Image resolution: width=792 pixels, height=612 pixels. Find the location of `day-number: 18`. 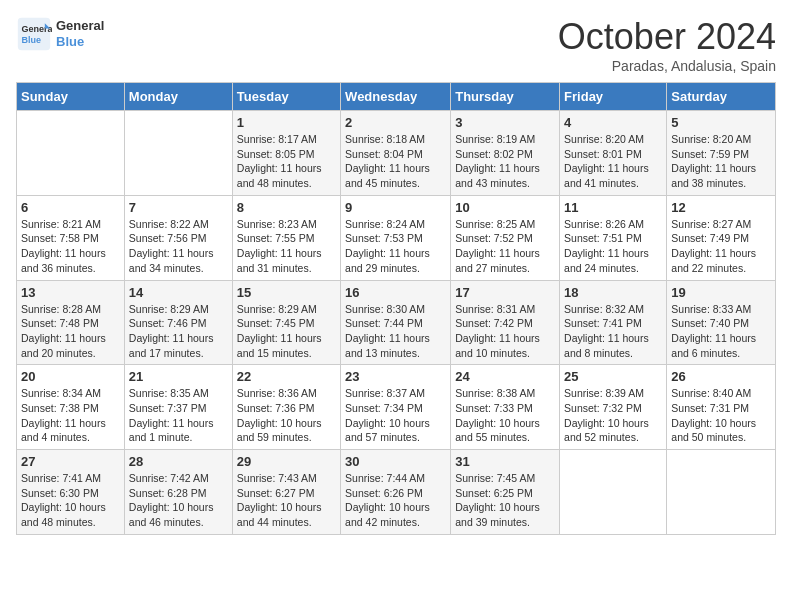

day-number: 18 is located at coordinates (613, 292).